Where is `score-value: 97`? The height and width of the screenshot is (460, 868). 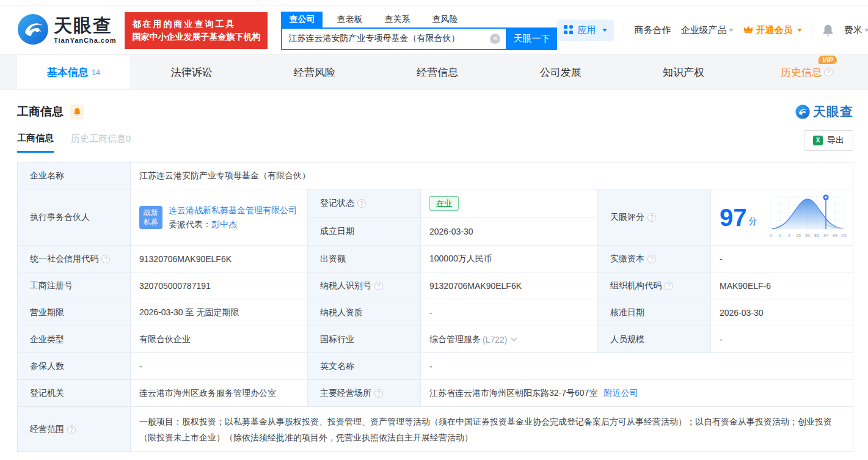 score-value: 97 is located at coordinates (733, 217).